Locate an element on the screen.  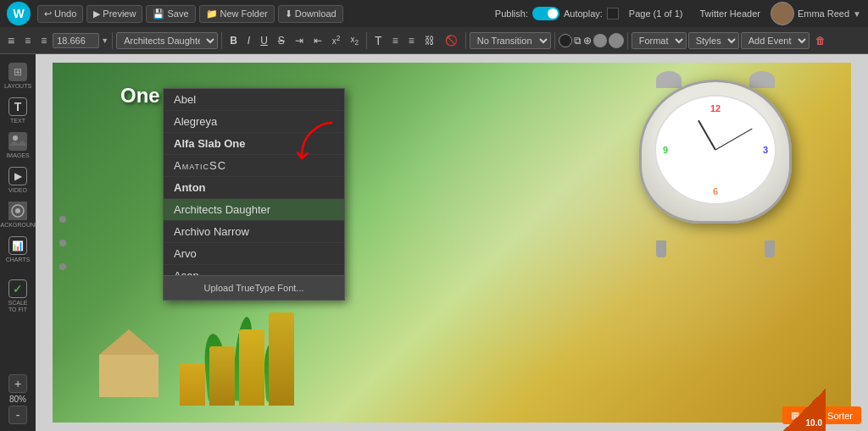
page-info: Page (1 of 1) is located at coordinates (656, 14).